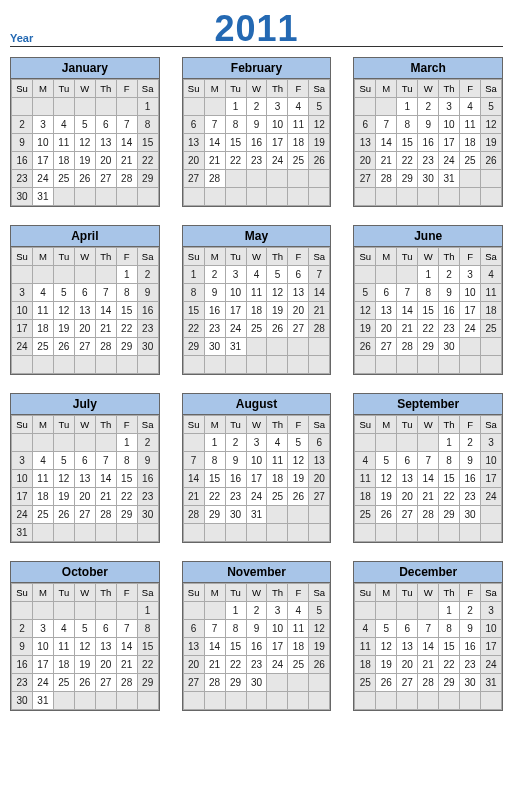 Image resolution: width=513 pixels, height=794 pixels. I want to click on day-cell: 10, so click(256, 461).